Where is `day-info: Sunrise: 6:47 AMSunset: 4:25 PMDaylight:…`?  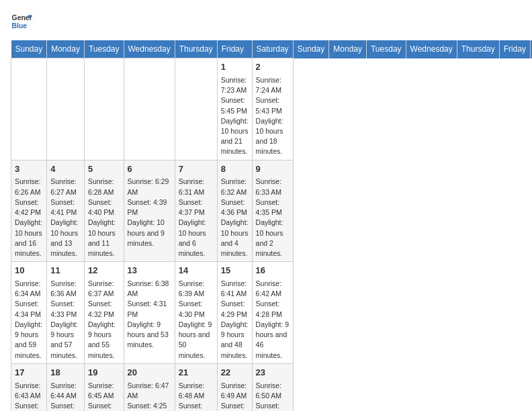 day-info: Sunrise: 6:47 AMSunset: 4:25 PMDaylight:… is located at coordinates (149, 396).